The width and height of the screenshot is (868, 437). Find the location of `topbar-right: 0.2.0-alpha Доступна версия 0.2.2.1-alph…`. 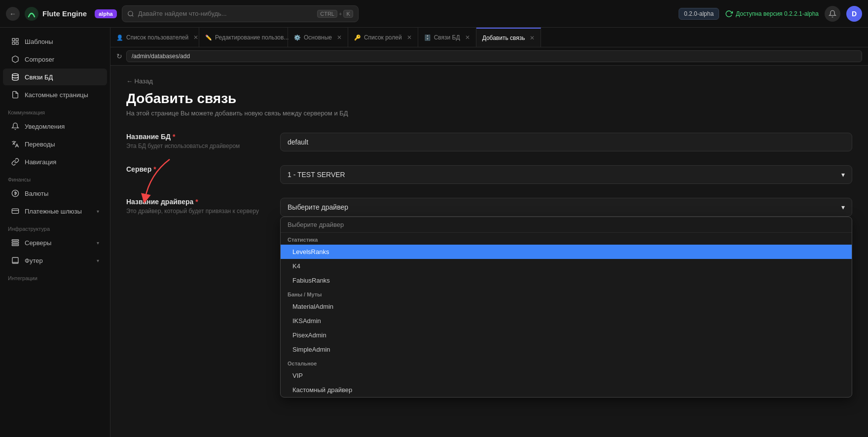

topbar-right: 0.2.0-alpha Доступна версия 0.2.2.1-alph… is located at coordinates (770, 14).